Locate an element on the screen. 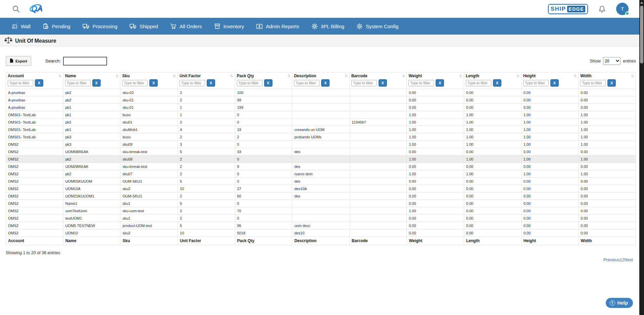  search-input is located at coordinates (85, 61).